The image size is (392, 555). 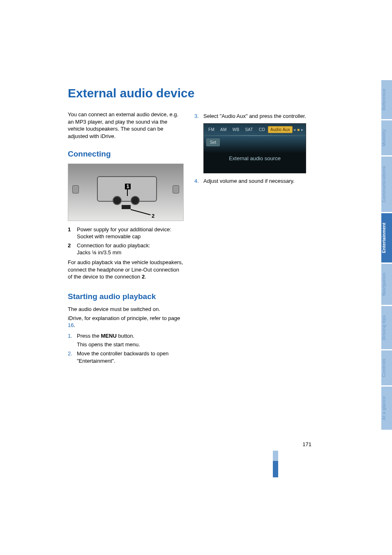 What do you see at coordinates (255, 159) in the screenshot?
I see `screenshot-main-text: External audio source` at bounding box center [255, 159].